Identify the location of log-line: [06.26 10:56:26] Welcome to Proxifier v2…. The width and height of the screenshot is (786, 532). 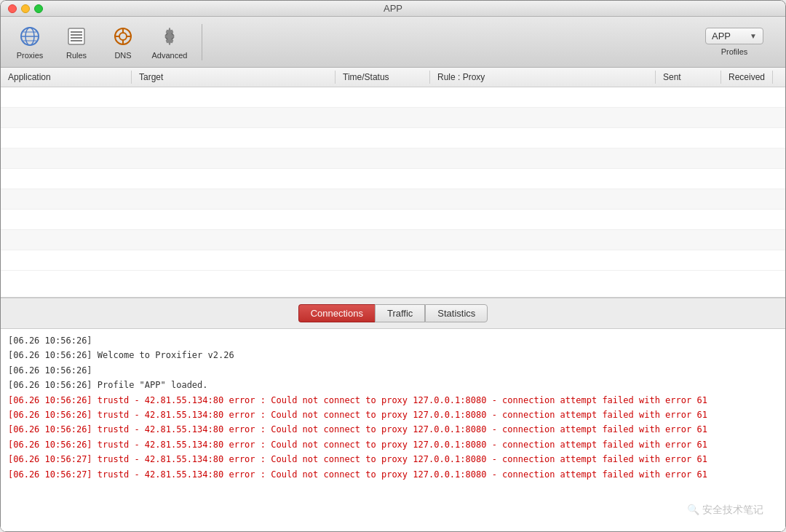
(393, 355).